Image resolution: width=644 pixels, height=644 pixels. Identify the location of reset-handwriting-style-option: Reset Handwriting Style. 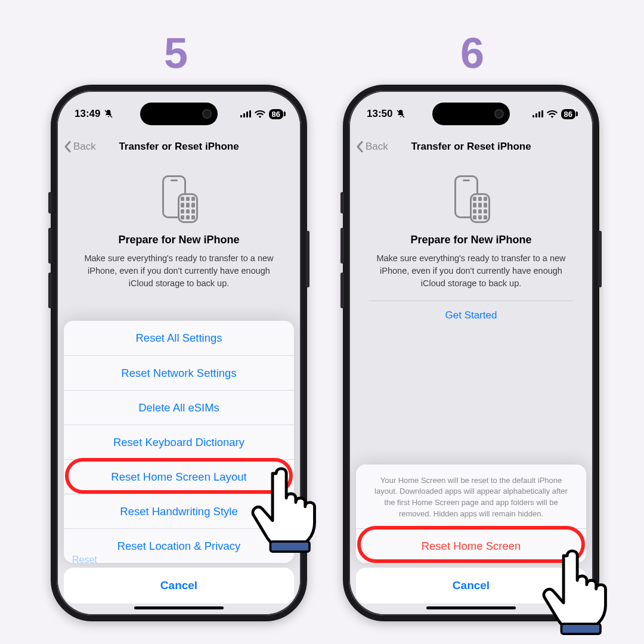
(179, 511).